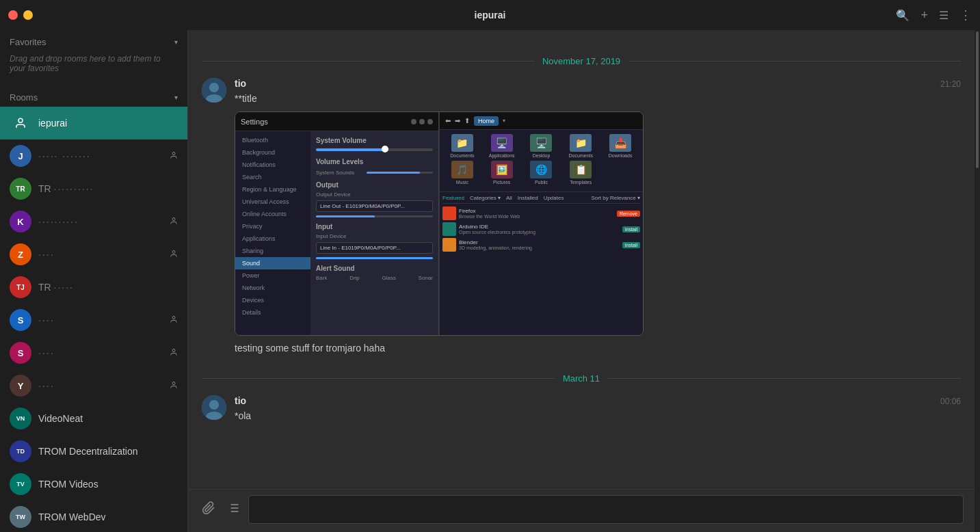 Image resolution: width=980 pixels, height=532 pixels. What do you see at coordinates (21, 517) in the screenshot?
I see `avatar: TW` at bounding box center [21, 517].